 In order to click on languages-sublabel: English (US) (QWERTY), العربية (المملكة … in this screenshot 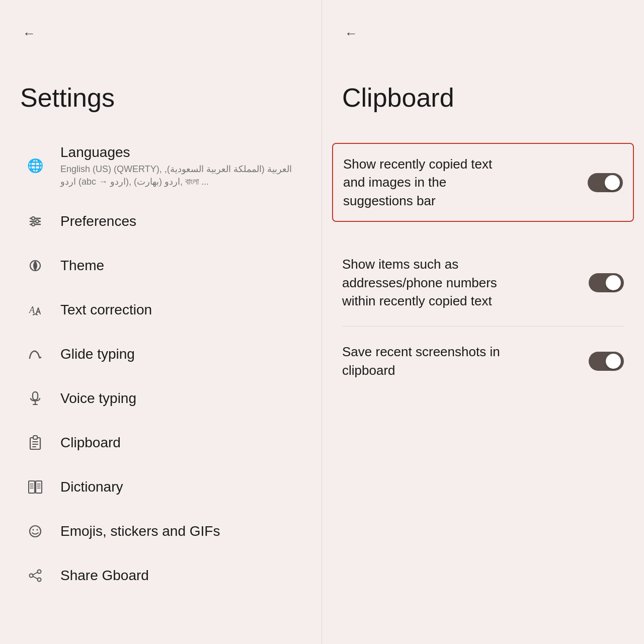, I will do `click(179, 176)`.